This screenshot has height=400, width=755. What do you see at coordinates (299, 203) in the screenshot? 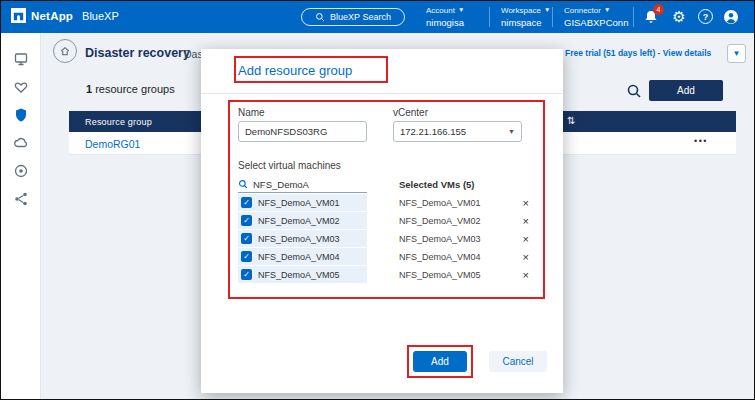
I see `vm-label: NFS_DemoA_VM01` at bounding box center [299, 203].